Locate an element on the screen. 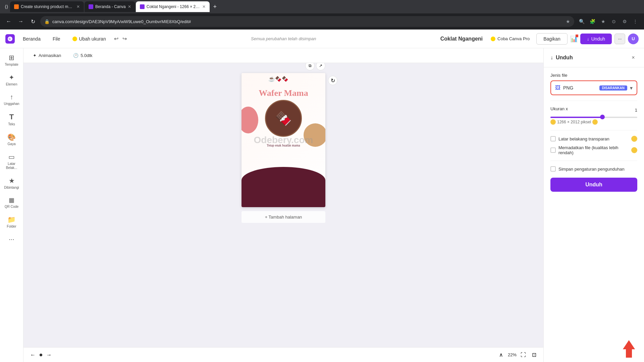  sidebar-item-unggahan: ↑ Unggahan is located at coordinates (12, 100).